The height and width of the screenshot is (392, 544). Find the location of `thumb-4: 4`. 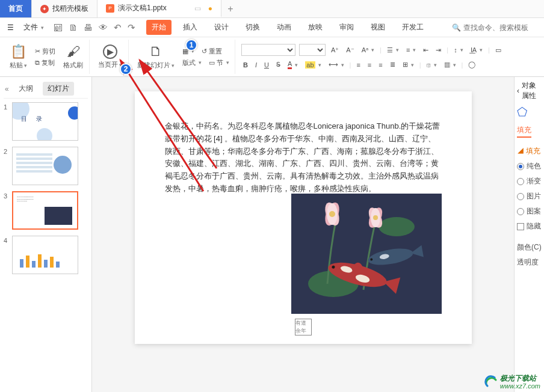

thumb-4: 4 is located at coordinates (46, 255).